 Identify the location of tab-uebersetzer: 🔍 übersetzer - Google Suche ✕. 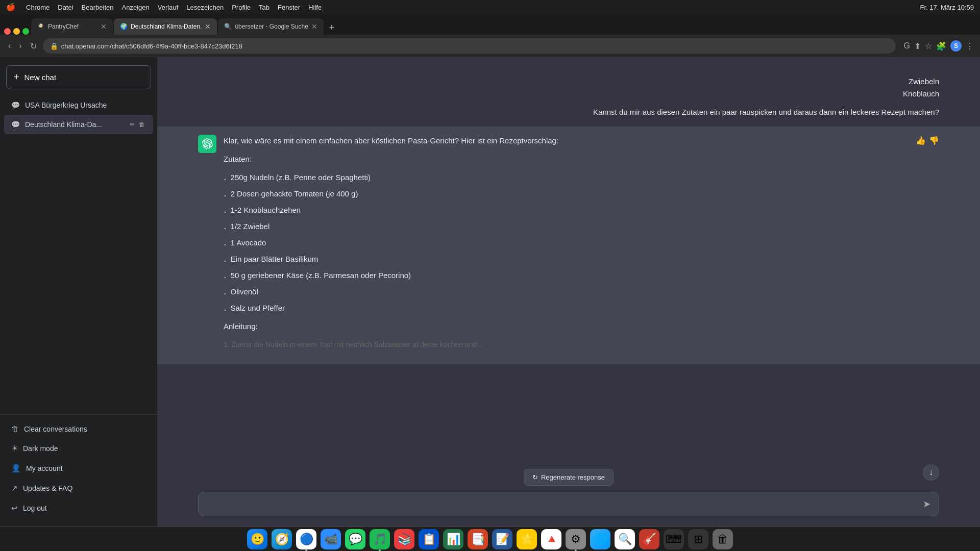
(271, 27).